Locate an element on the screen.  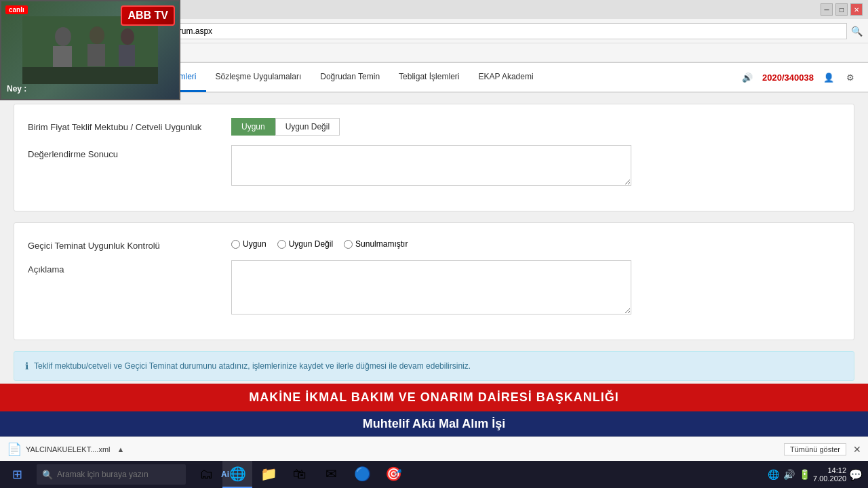
uygunluk-buttons: Uygun Uygun Değil is located at coordinates (536, 127).